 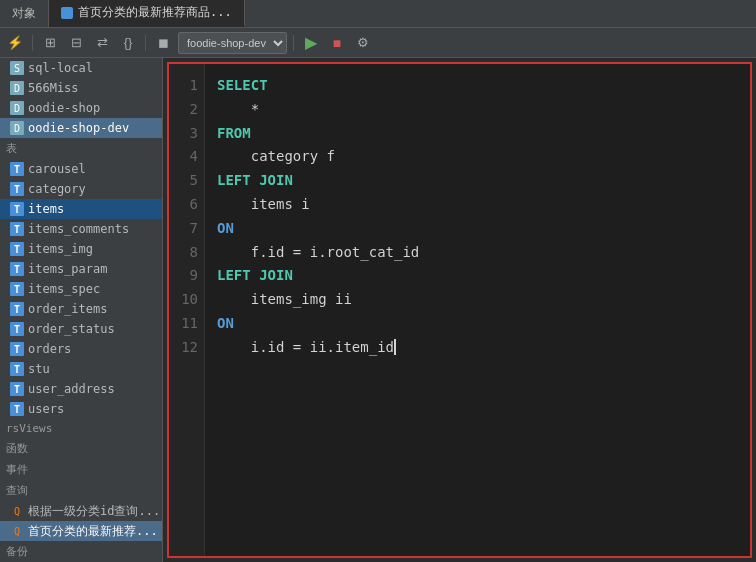 What do you see at coordinates (60, 68) in the screenshot?
I see `sidebar-label-sql-local: sql-local` at bounding box center [60, 68].